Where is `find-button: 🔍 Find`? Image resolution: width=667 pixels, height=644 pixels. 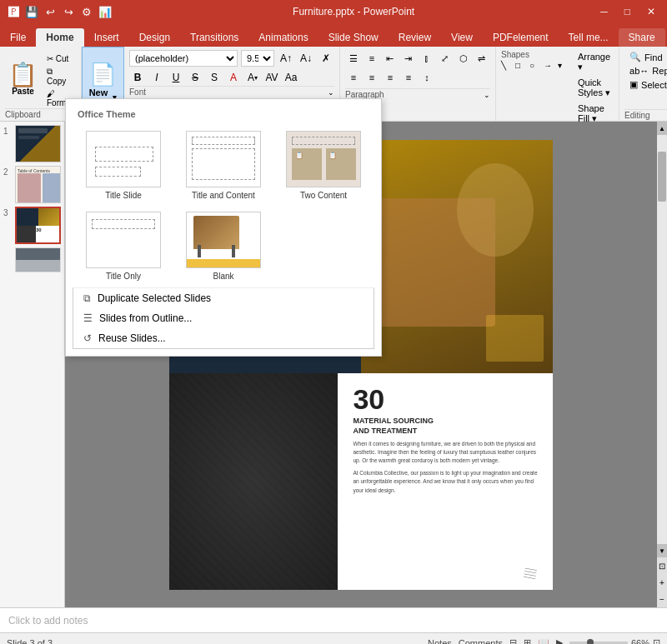
find-button: 🔍 Find is located at coordinates (645, 57).